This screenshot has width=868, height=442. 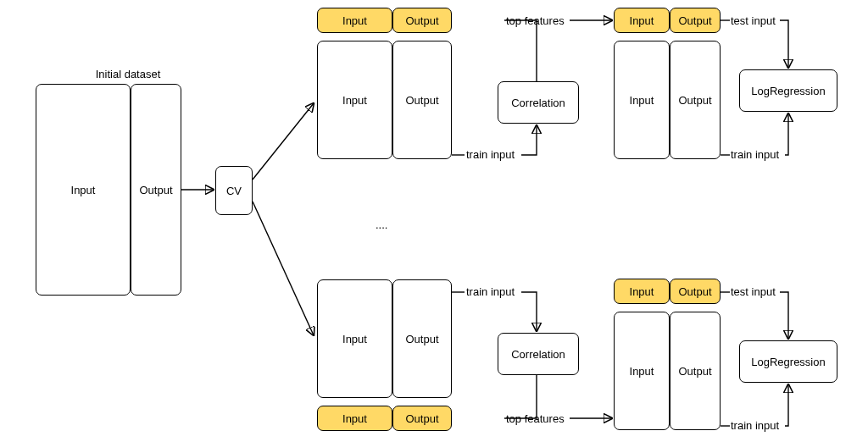 I want to click on fold-bottom-body-input-label: Input, so click(x=354, y=339).